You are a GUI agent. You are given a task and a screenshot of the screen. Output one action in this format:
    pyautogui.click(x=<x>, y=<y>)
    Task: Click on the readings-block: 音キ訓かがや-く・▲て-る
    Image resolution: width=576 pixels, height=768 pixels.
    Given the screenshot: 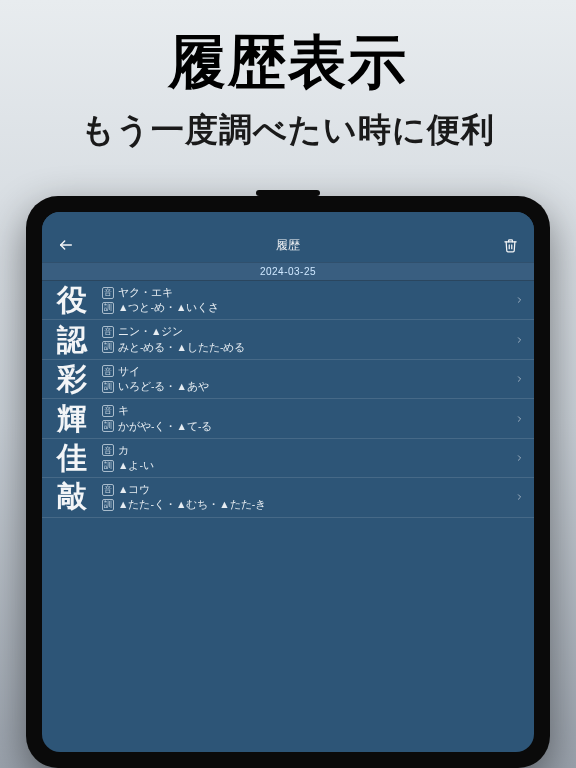 What is the action you would take?
    pyautogui.click(x=306, y=418)
    